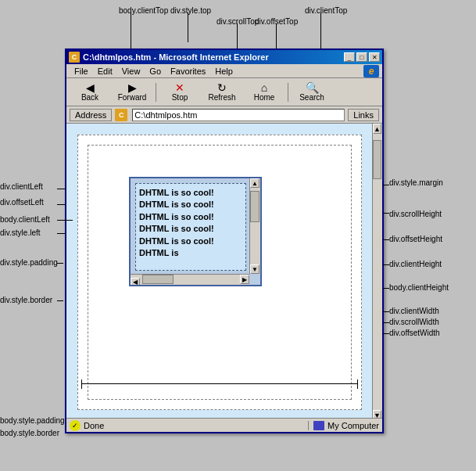 The width and height of the screenshot is (476, 471). I want to click on address-icon: C, so click(121, 115).